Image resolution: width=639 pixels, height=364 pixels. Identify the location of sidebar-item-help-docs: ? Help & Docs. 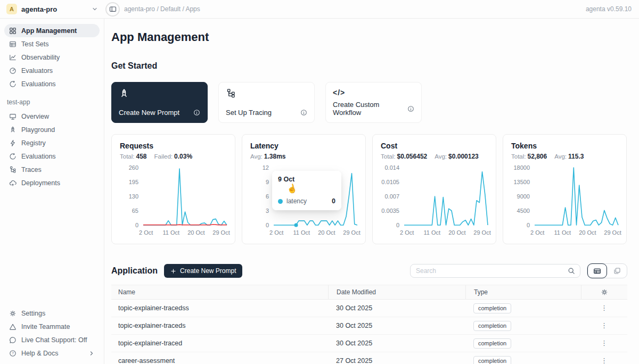
(52, 353).